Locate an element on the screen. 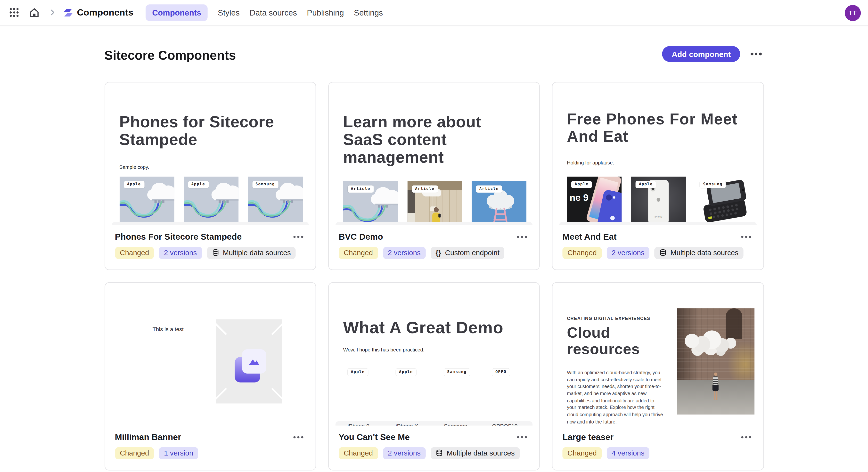  app-launcher-icon is located at coordinates (14, 12).